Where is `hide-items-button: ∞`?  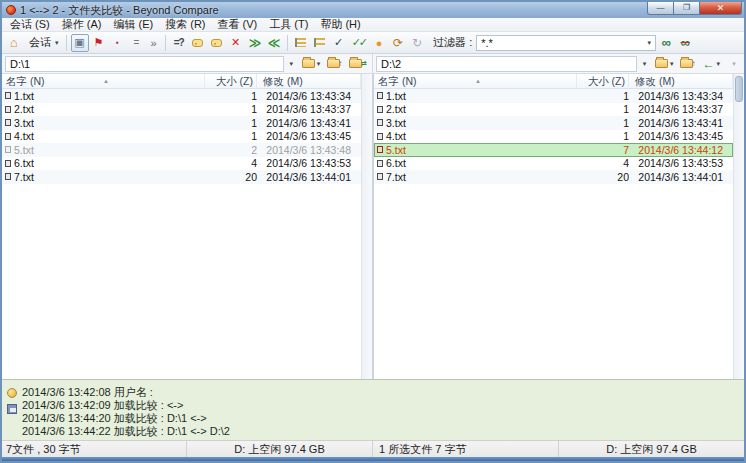
hide-items-button: ∞ is located at coordinates (685, 43).